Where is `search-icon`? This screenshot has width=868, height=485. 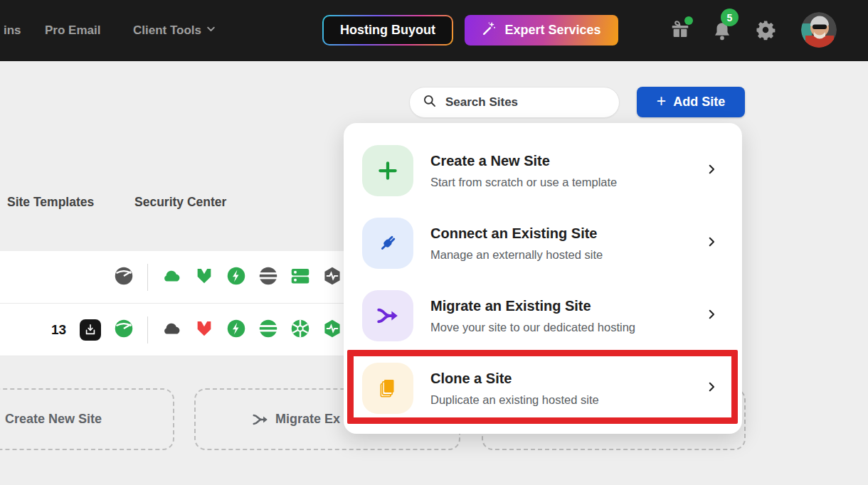
search-icon is located at coordinates (430, 102).